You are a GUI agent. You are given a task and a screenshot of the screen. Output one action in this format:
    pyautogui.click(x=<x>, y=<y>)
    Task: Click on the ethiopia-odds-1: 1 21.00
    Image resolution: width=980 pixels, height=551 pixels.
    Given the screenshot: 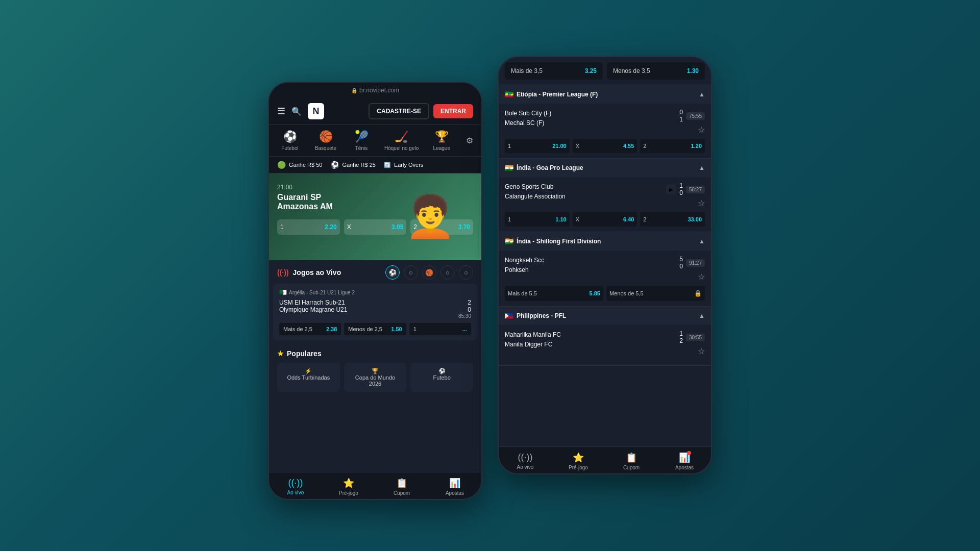 What is the action you would take?
    pyautogui.click(x=537, y=146)
    